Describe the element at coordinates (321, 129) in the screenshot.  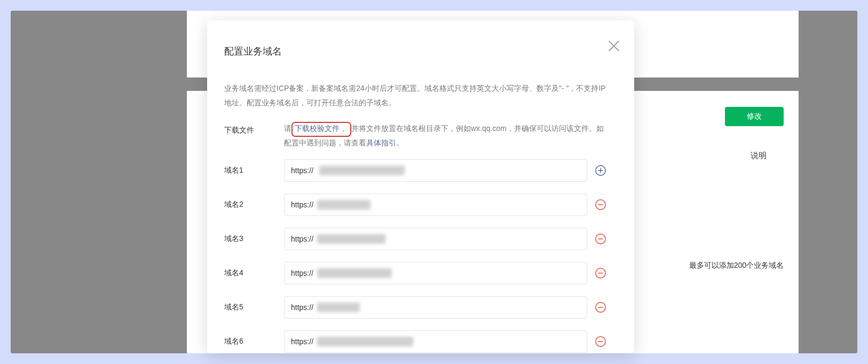
I see `download-link-highlight: 下载校验文件，` at that location.